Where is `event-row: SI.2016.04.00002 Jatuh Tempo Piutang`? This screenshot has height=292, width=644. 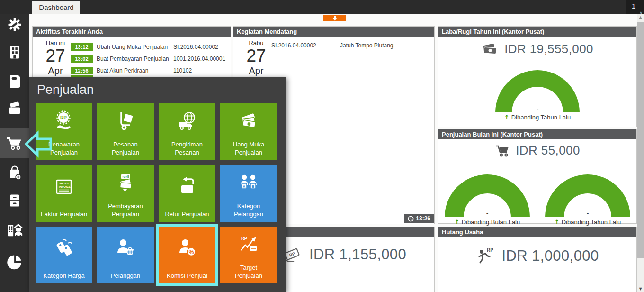 event-row: SI.2016.04.00002 Jatuh Tempo Piutang is located at coordinates (332, 46).